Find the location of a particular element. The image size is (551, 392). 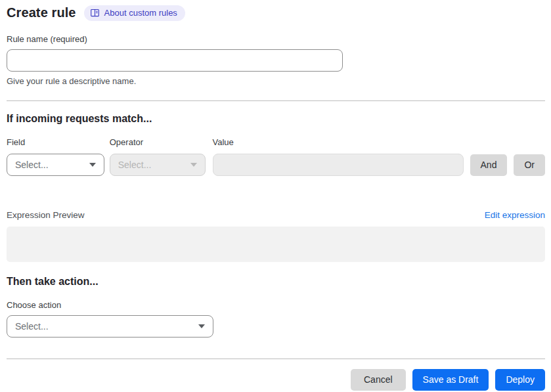

section-divider is located at coordinates (276, 101).